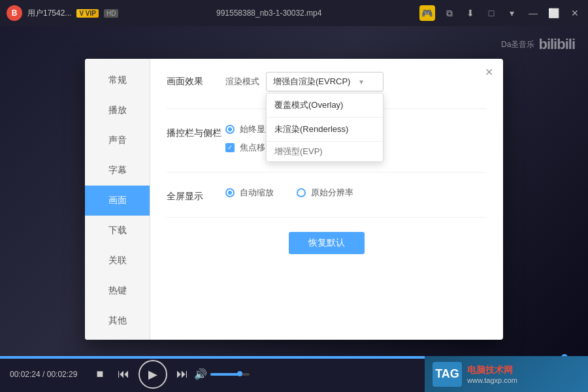 The width and height of the screenshot is (588, 392). Describe the element at coordinates (512, 13) in the screenshot. I see `menu-button: ▾` at that location.